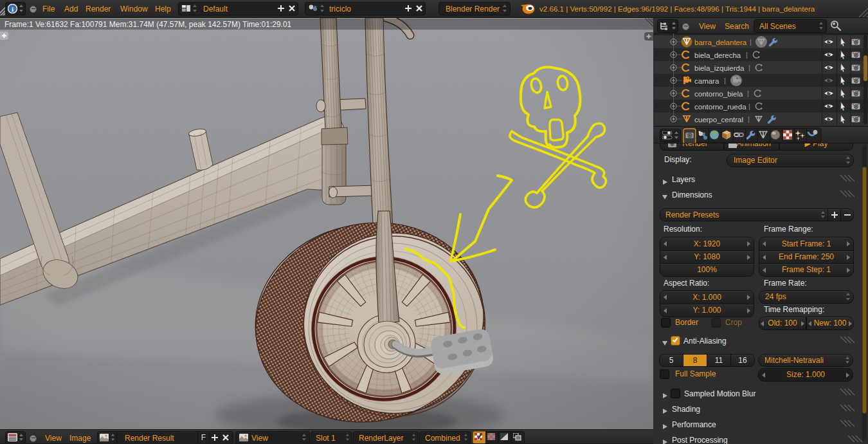 The width and height of the screenshot is (868, 444). Describe the element at coordinates (13, 9) in the screenshot. I see `svg-text: i` at that location.